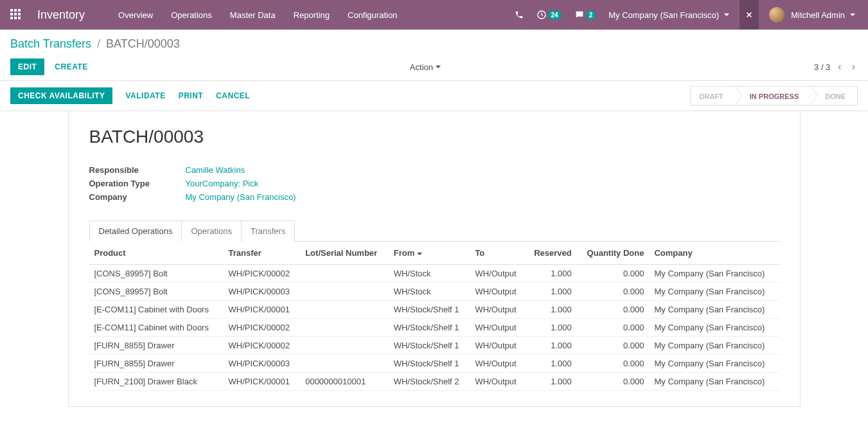 This screenshot has height=430, width=868. I want to click on messages-button: 2, so click(585, 15).